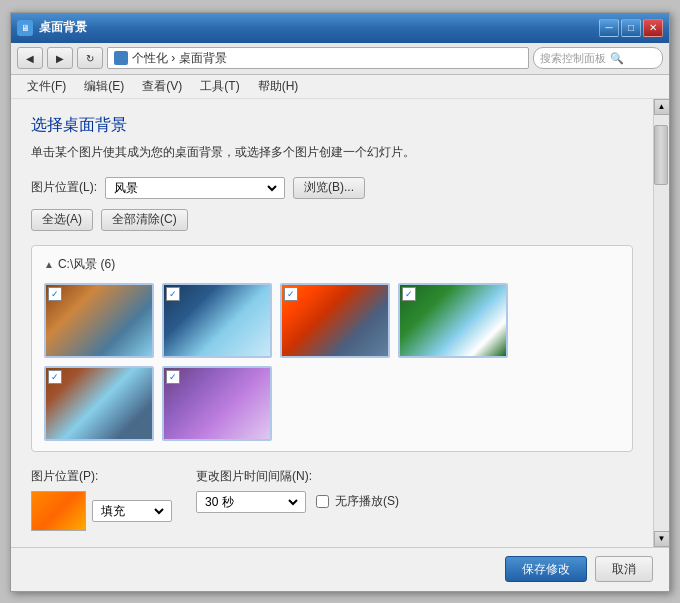 This screenshot has height=603, width=680. I want to click on thumbnail-2-checkbox, so click(173, 294).